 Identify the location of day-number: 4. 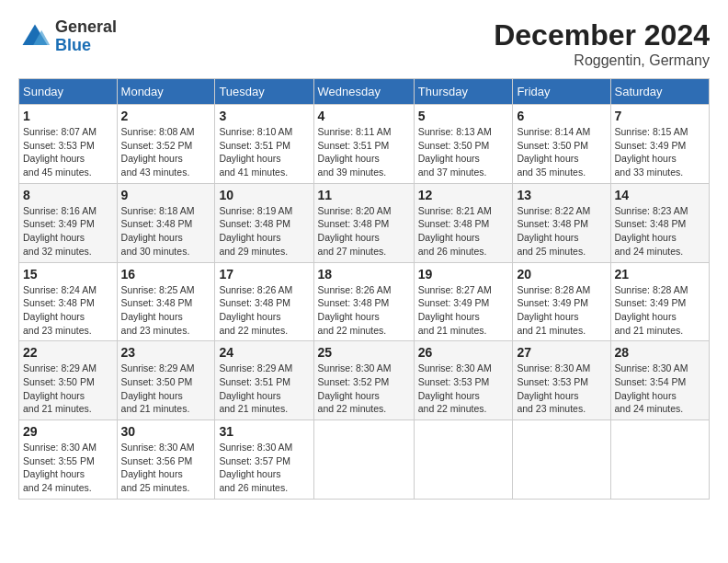
(364, 116).